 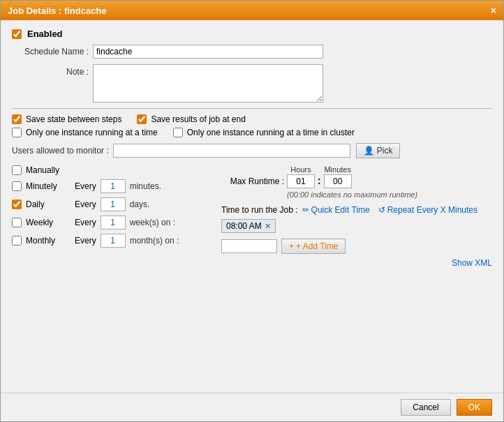 What do you see at coordinates (252, 52) in the screenshot?
I see `schedule-name-row: Schedule Name :` at bounding box center [252, 52].